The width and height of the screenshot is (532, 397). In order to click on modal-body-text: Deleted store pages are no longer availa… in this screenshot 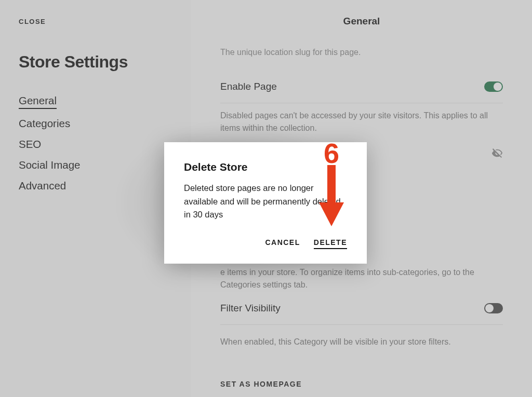, I will do `click(265, 201)`.